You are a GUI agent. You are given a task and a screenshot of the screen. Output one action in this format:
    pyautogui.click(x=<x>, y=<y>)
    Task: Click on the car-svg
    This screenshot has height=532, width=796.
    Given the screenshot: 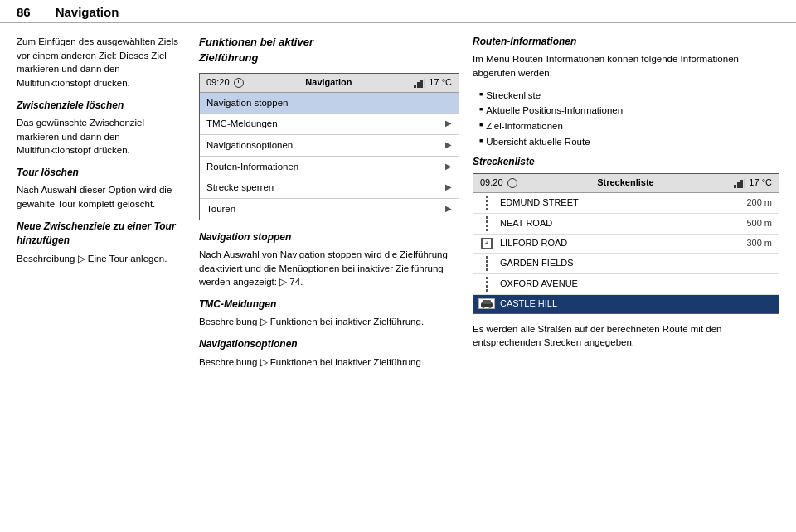 What is the action you would take?
    pyautogui.click(x=487, y=304)
    